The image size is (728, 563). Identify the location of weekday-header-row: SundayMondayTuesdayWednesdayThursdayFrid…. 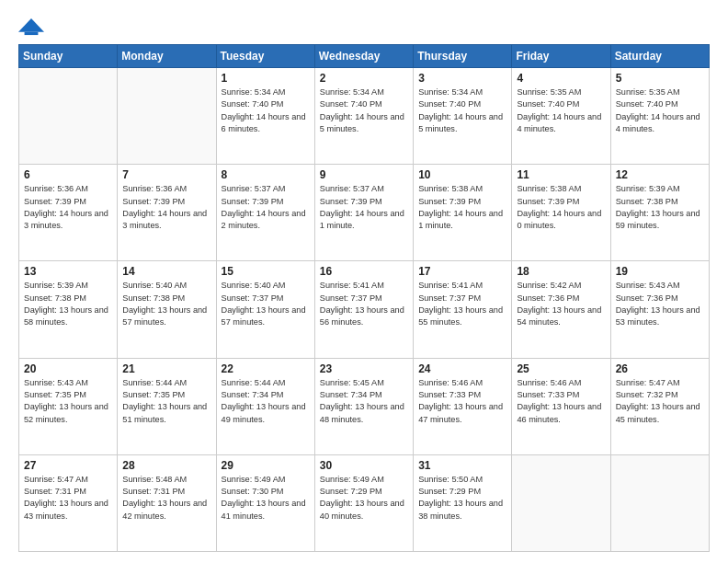
(364, 57).